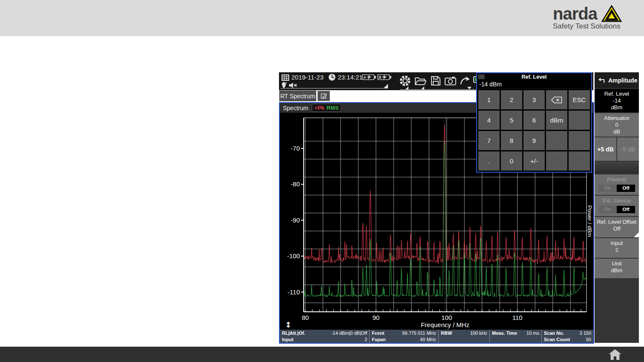 This screenshot has width=644, height=362. Describe the element at coordinates (587, 26) in the screenshot. I see `brand-tagline: Safety Test Solutions` at that location.